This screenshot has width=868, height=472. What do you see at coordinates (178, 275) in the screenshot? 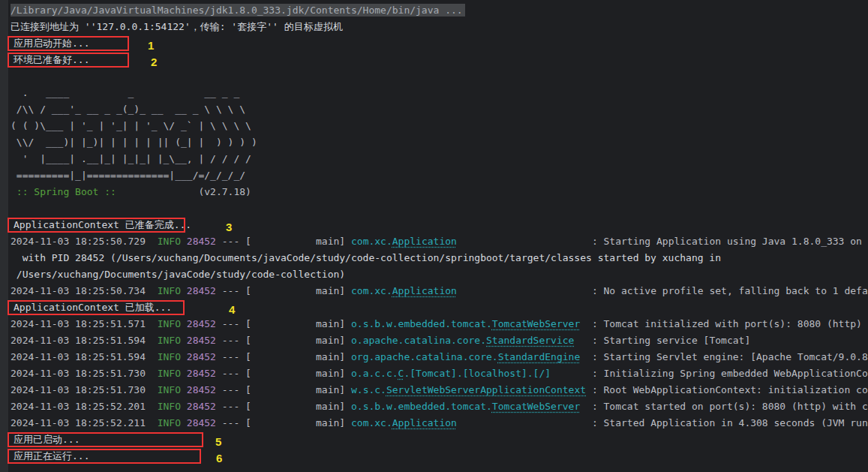
I see `console-text: /Users/xuchang/Documents/javaCode/study/…` at bounding box center [178, 275].